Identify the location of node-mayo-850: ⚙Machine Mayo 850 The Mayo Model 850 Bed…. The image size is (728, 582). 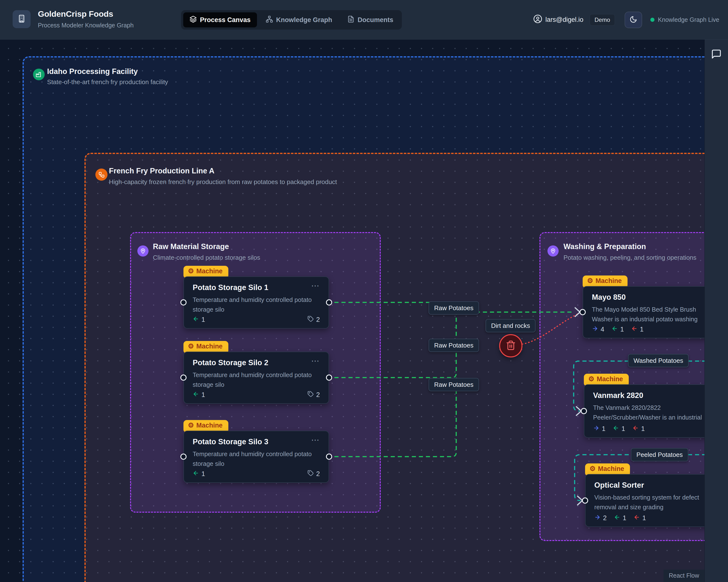
(644, 312).